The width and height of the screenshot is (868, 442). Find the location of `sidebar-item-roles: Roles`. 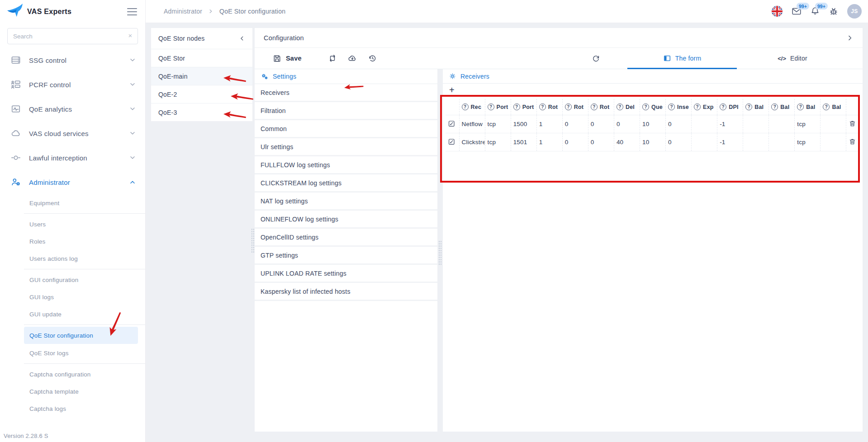

sidebar-item-roles: Roles is located at coordinates (72, 241).